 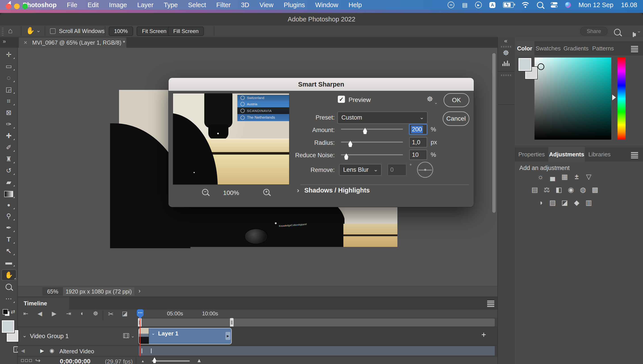 I want to click on tab-adjustments: Adjustments, so click(x=567, y=154).